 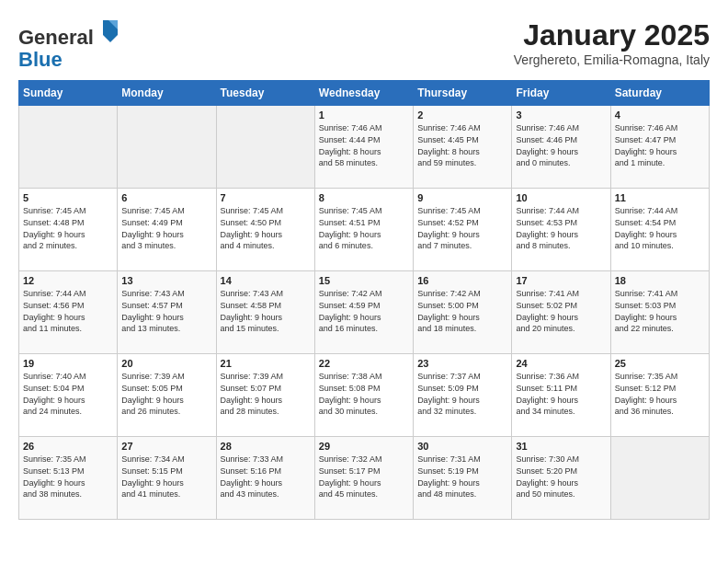 What do you see at coordinates (68, 446) in the screenshot?
I see `day-number: 26` at bounding box center [68, 446].